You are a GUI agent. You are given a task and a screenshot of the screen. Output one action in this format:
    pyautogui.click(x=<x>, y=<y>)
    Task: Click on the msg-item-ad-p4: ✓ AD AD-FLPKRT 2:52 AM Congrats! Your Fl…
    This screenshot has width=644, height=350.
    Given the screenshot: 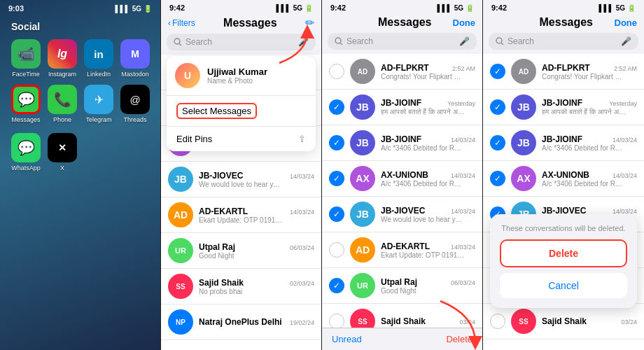 What is the action you would take?
    pyautogui.click(x=564, y=71)
    